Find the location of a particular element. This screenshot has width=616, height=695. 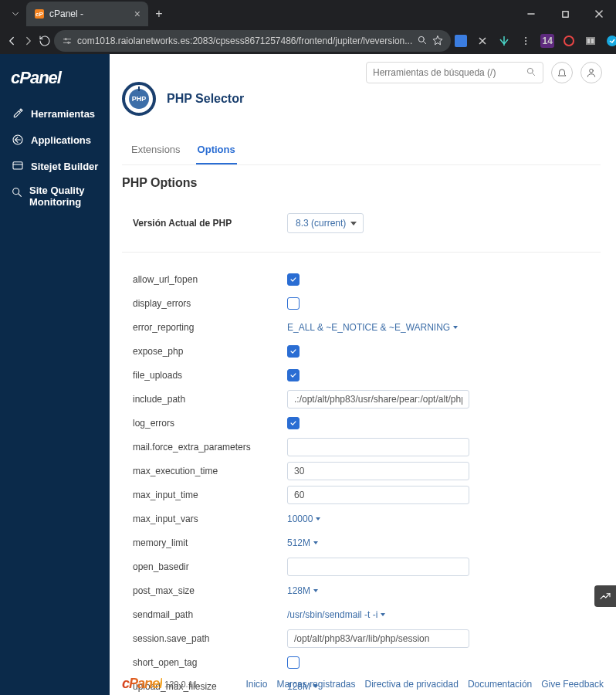

section-title: PHP Options is located at coordinates (361, 183).